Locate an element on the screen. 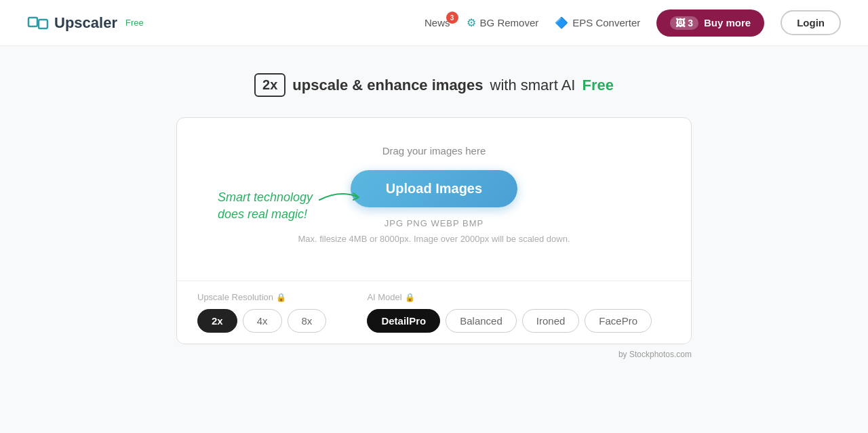 This screenshot has width=868, height=433. hero-text: 2x upscale & enhance images with smart A… is located at coordinates (434, 85).